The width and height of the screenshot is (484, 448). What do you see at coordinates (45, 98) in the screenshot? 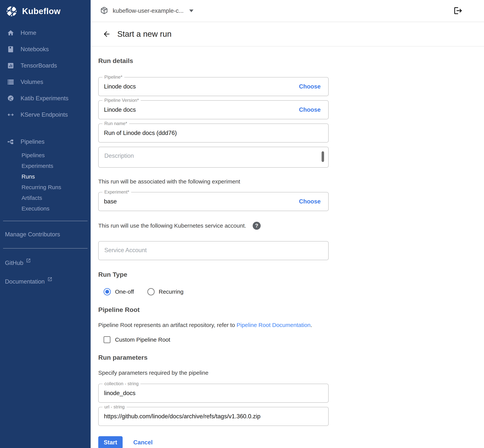
I see `sidebar-item-katib-experiments: Katib Experiments` at bounding box center [45, 98].